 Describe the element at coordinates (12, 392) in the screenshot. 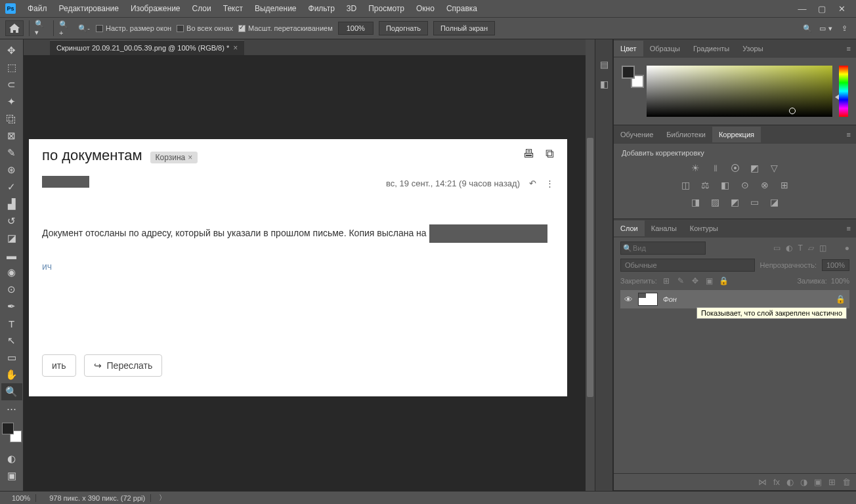

I see `zoom-tool: 🔍` at that location.